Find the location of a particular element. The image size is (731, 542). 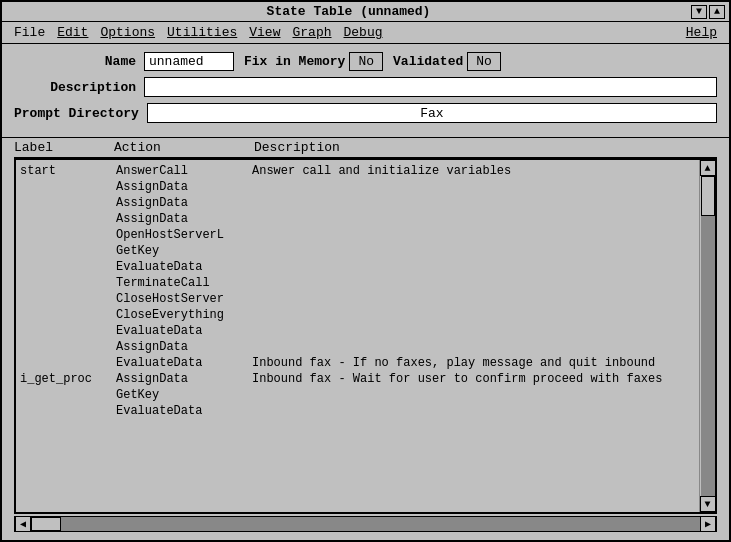

validated-button: No is located at coordinates (484, 62).